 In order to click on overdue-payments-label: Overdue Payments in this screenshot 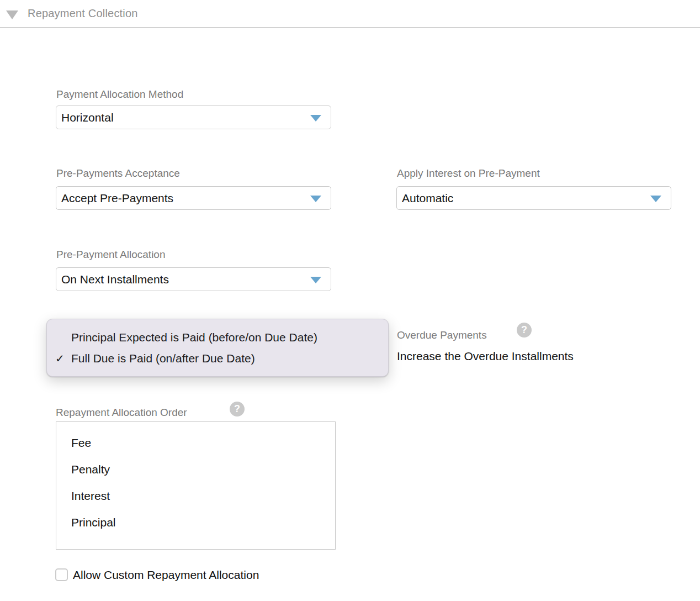, I will do `click(442, 335)`.